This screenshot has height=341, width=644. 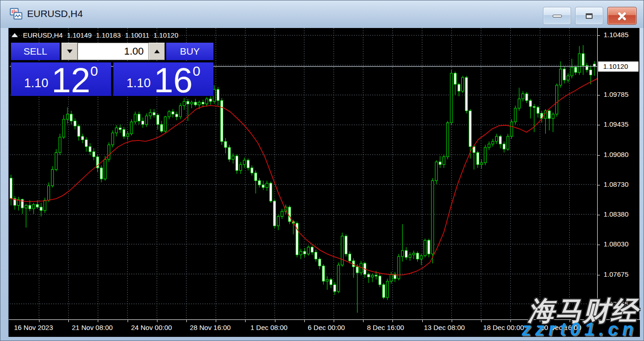 I want to click on sell-button: SELL, so click(x=35, y=51).